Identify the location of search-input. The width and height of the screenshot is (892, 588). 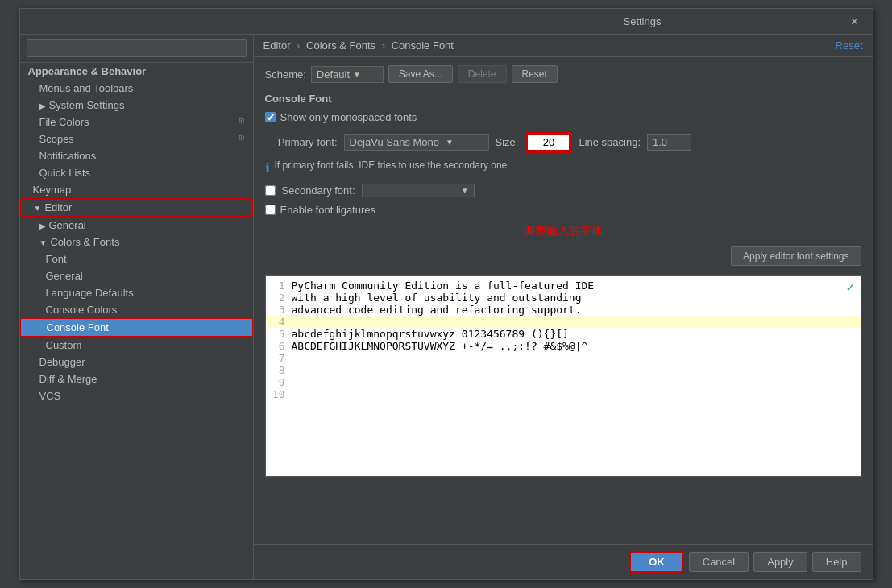
(137, 48).